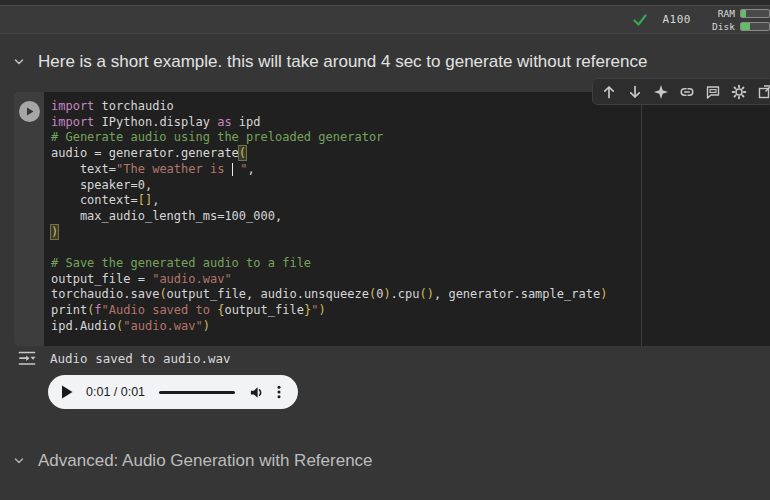  What do you see at coordinates (197, 392) in the screenshot?
I see `player-progress-line` at bounding box center [197, 392].